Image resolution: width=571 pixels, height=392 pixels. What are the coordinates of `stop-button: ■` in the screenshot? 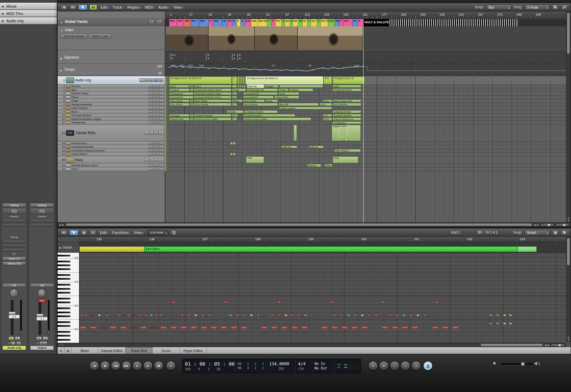 It's located at (137, 366).